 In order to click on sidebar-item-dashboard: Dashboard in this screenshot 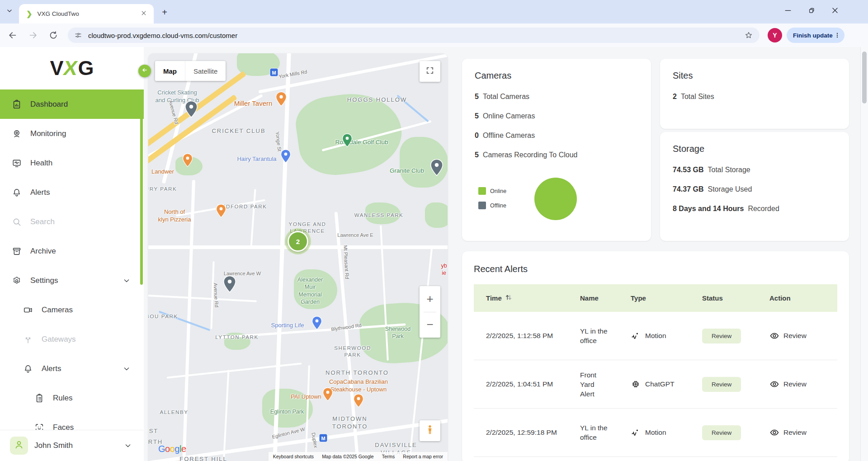, I will do `click(72, 104)`.